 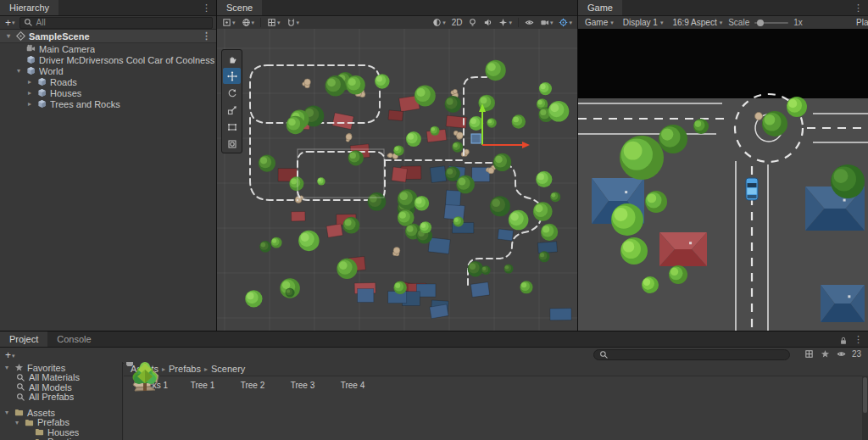 What do you see at coordinates (771, 23) in the screenshot?
I see `scale-slider` at bounding box center [771, 23].